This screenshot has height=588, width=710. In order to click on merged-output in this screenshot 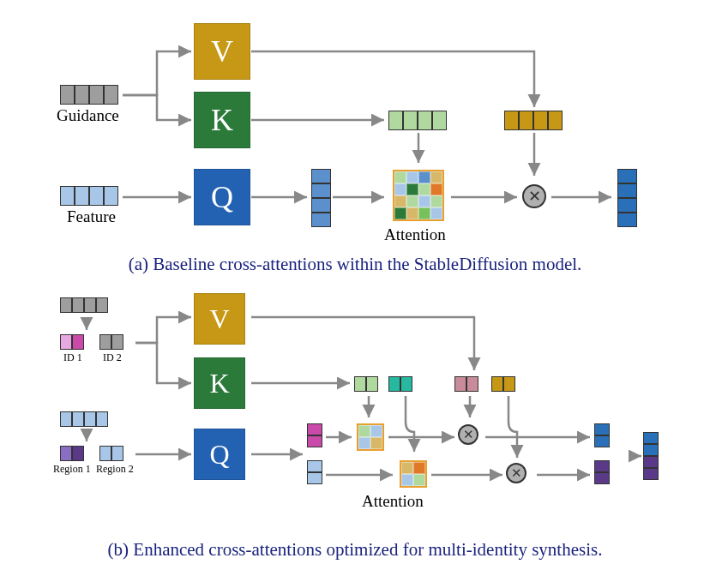, I will do `click(651, 456)`.